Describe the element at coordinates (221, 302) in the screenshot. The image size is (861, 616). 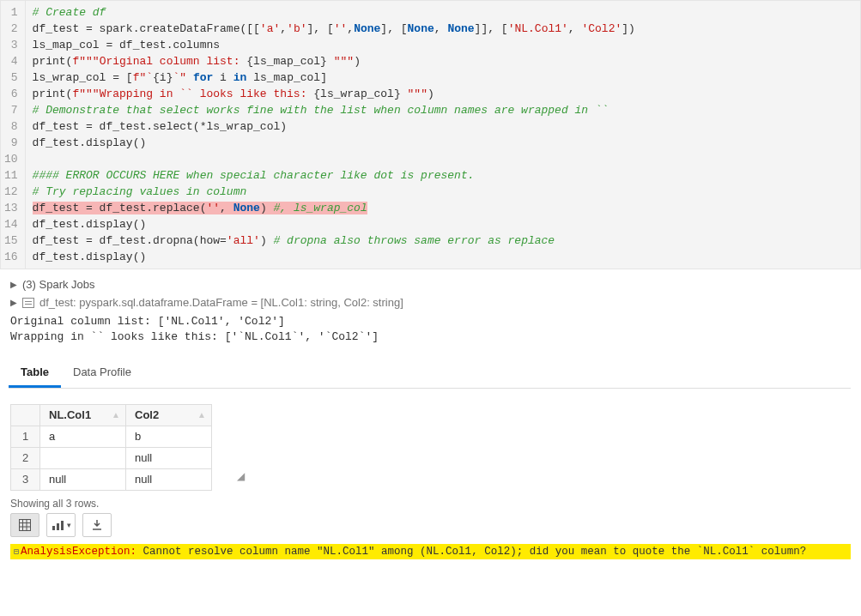
I see `schema-text: df_test: pyspark.sql.dataframe.DataFrame…` at that location.